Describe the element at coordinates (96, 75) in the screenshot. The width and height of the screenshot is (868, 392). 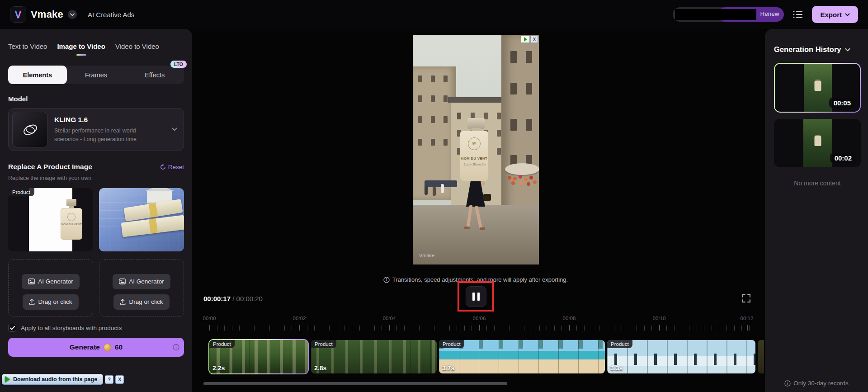
I see `tab-frames: Frames` at that location.